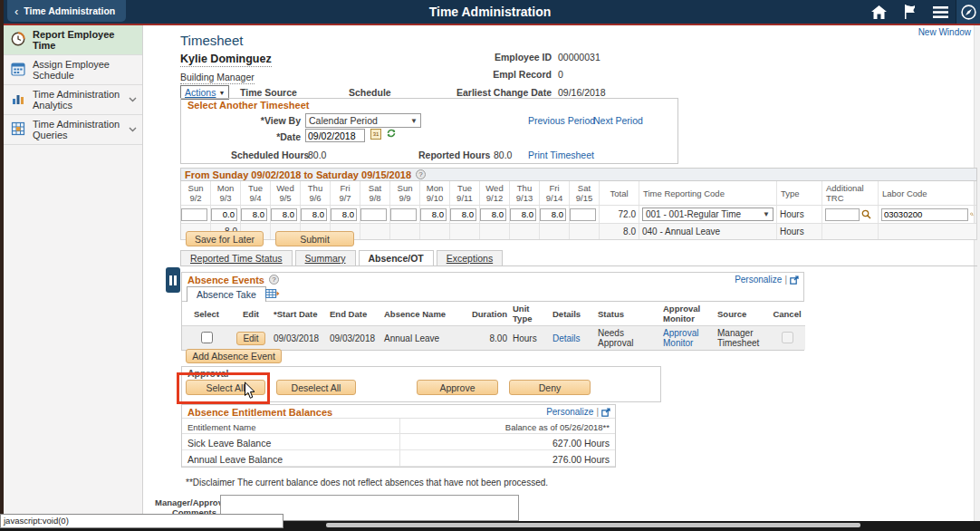  I want to click on grid-title: From Sunday 09/02/2018 to Saturday 09/15…, so click(298, 175).